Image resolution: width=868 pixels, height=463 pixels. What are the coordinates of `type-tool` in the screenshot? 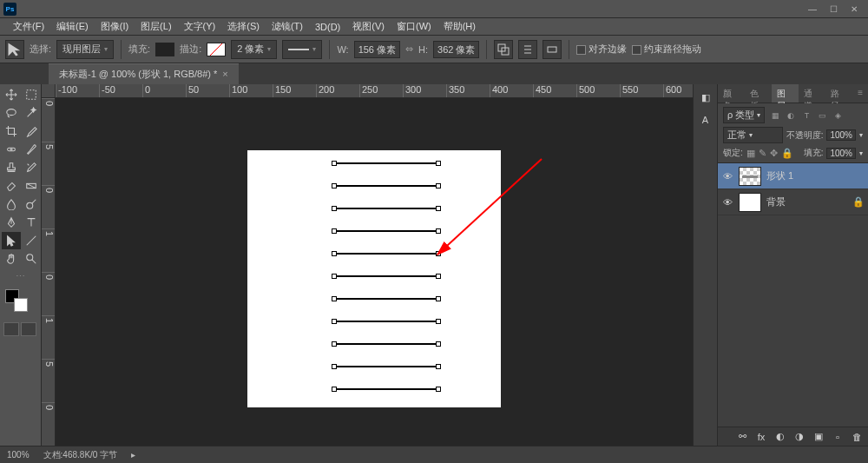 It's located at (31, 222).